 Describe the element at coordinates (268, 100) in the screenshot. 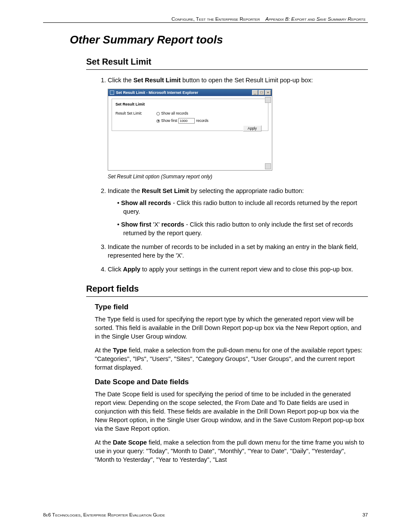

I see `scroll-up-icon` at that location.